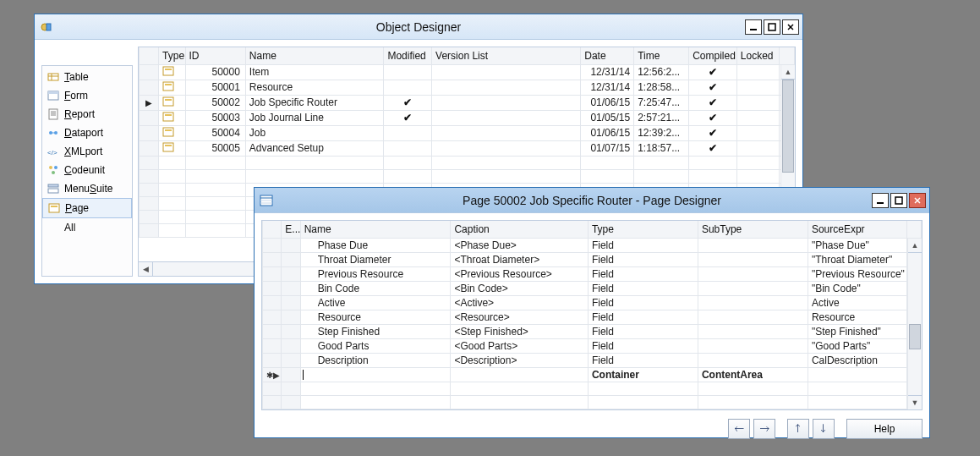  I want to click on column-header: Locked, so click(758, 56).